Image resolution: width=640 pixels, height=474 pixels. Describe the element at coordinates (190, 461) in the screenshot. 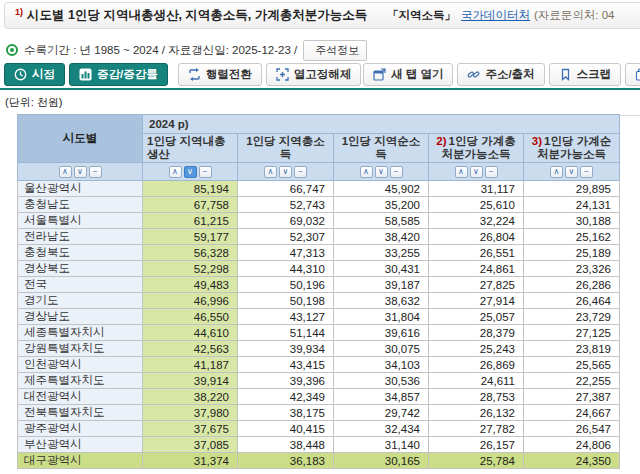

I see `value-cell: 31,374` at that location.